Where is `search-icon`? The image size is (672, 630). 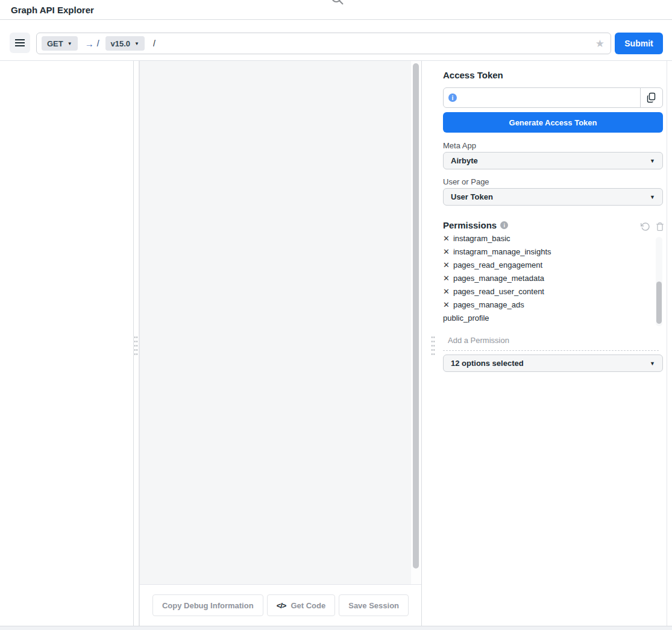
search-icon is located at coordinates (338, 3).